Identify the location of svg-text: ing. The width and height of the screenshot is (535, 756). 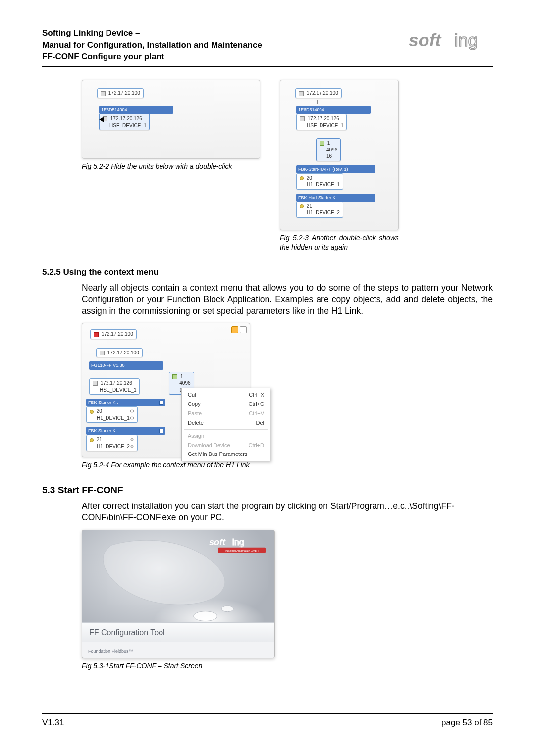
(466, 40).